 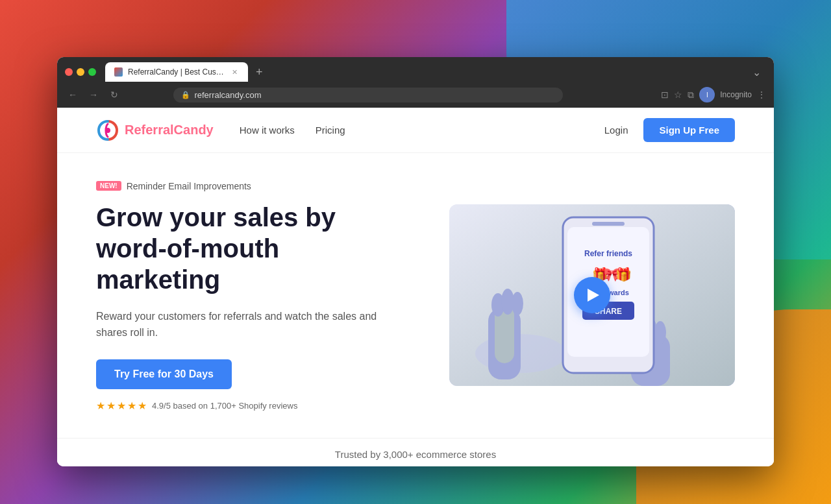 What do you see at coordinates (193, 130) in the screenshot?
I see `logo-text-pink: Candy` at bounding box center [193, 130].